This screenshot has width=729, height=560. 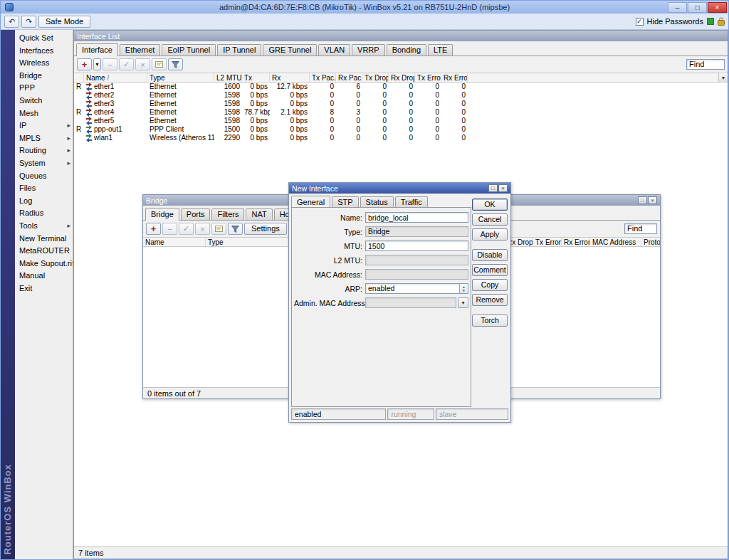 I want to click on table-row: ether5 Ethernet 1598 0 bps 0 bps 0 0 0 0…, so click(x=401, y=121).